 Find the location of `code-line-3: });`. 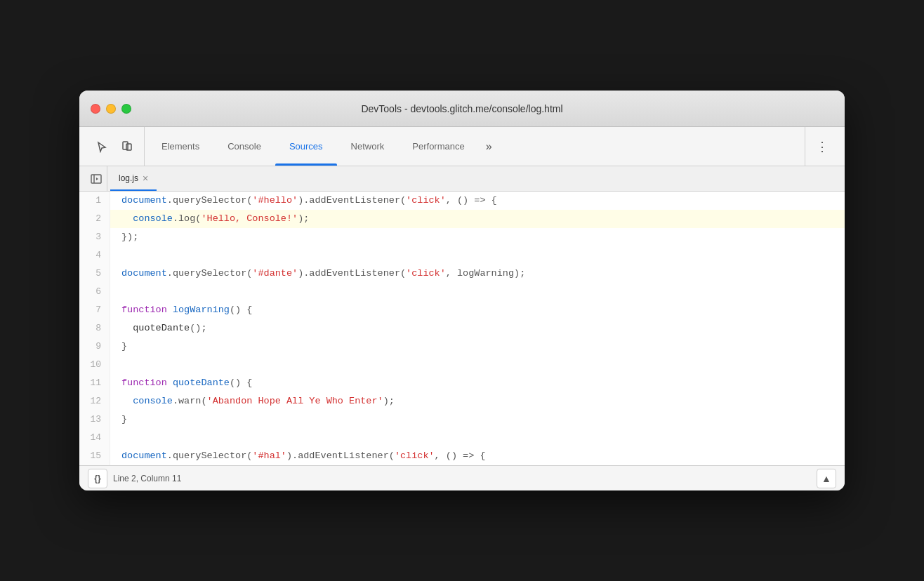

code-line-3: }); is located at coordinates (483, 237).